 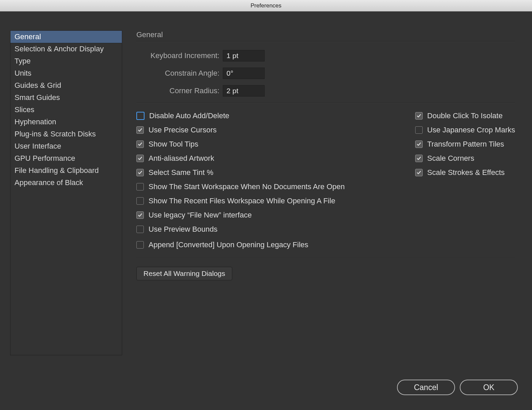 I want to click on checkbox-label: Use Preview Bounds, so click(x=183, y=229).